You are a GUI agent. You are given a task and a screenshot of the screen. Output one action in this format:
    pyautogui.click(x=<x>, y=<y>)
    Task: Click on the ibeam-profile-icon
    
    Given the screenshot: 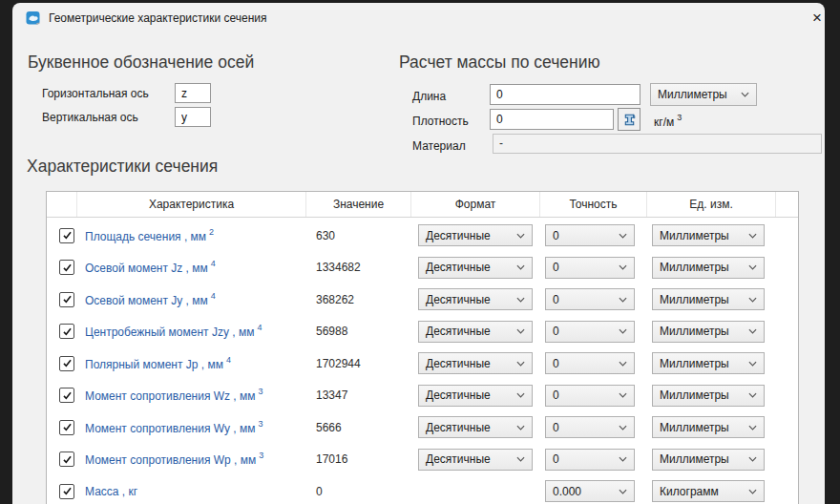 What is the action you would take?
    pyautogui.click(x=630, y=120)
    